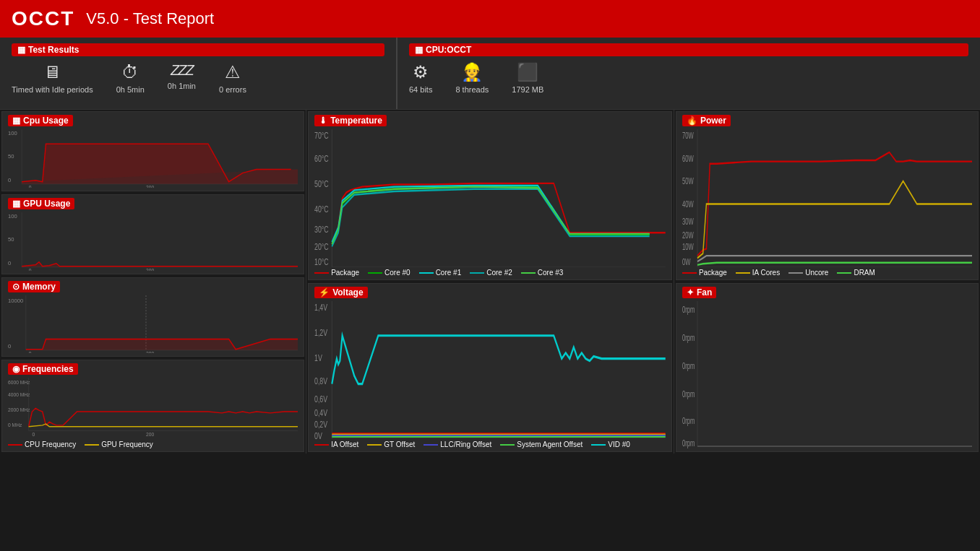  I want to click on duration-label: 0h 5min, so click(130, 90).